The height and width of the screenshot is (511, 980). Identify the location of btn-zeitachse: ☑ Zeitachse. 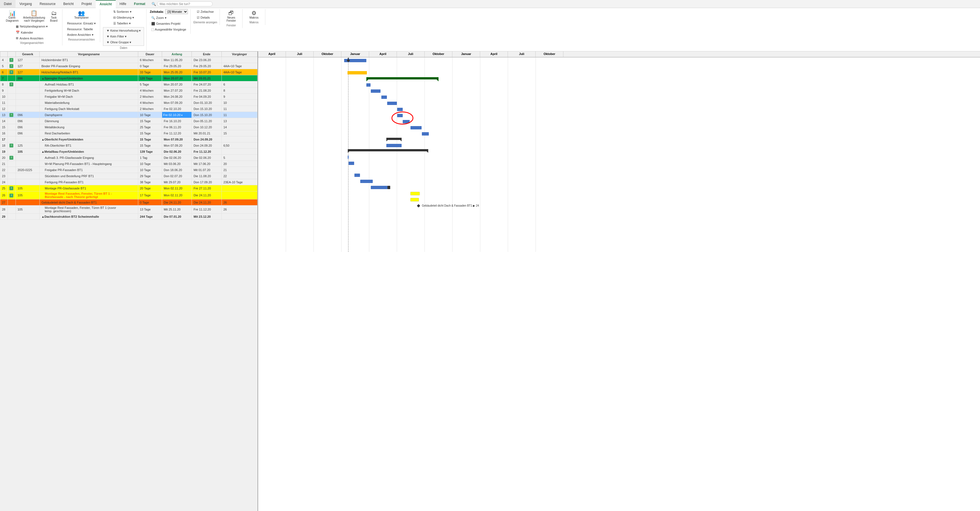
(205, 12).